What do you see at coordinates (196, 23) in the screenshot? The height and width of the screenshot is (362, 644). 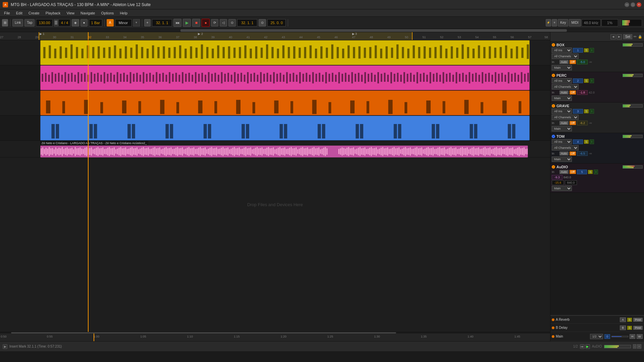 I see `stop-button: ■` at bounding box center [196, 23].